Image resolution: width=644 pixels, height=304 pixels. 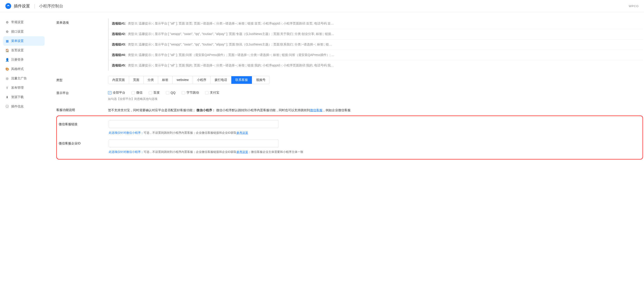 What do you see at coordinates (119, 24) in the screenshot?
I see `option-key: 选项组#1:` at bounding box center [119, 24].